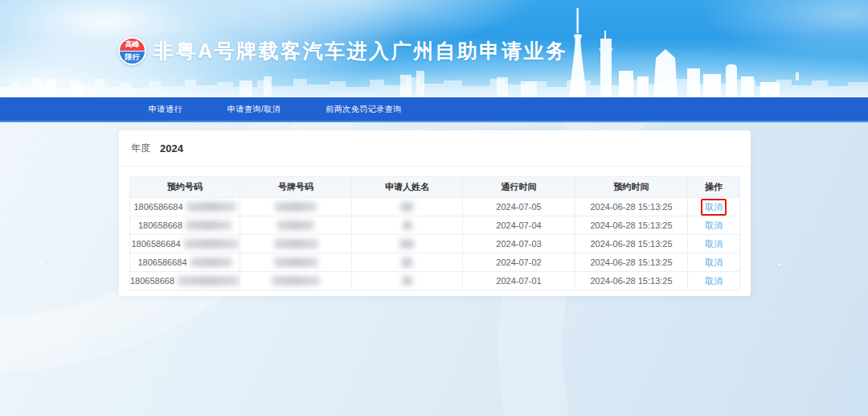  Describe the element at coordinates (361, 51) in the screenshot. I see `page-title: 非粤A号牌载客汽车进入广州自助申请业务` at that location.